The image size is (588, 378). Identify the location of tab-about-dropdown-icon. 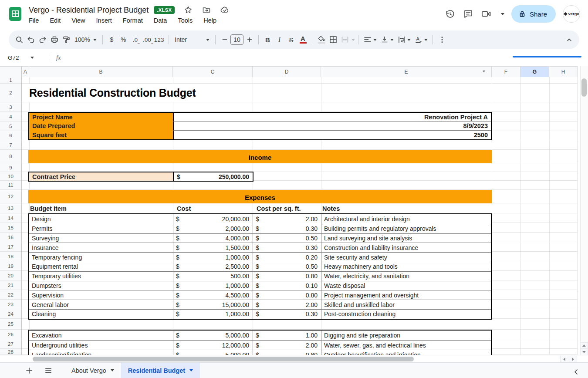
(112, 370).